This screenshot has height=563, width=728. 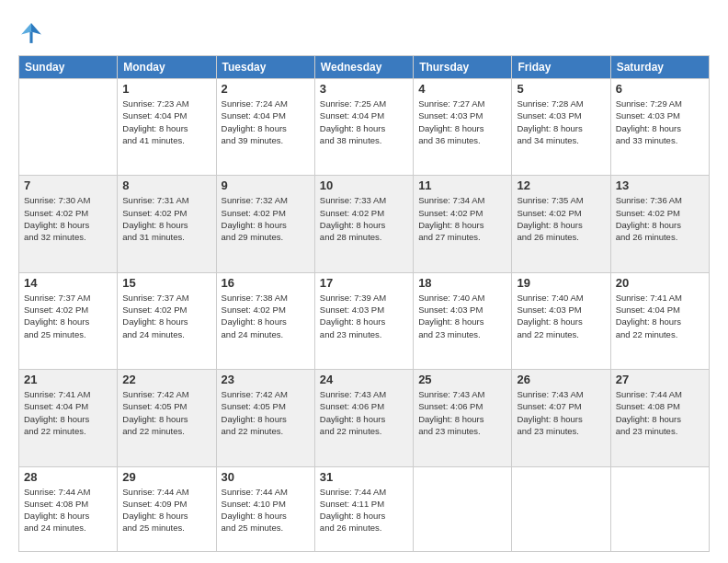 What do you see at coordinates (167, 418) in the screenshot?
I see `calendar-cell: 22Sunrise: 7:42 AM Sunset: 4:05 PM Dayli…` at bounding box center [167, 418].